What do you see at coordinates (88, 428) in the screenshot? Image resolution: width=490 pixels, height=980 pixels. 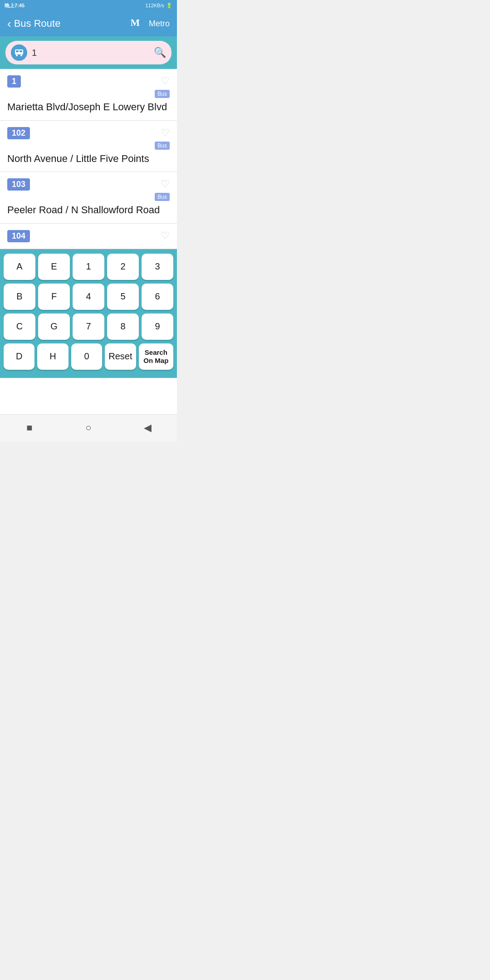 I see `bottom-nav: ■ ○ ◀` at bounding box center [88, 428].